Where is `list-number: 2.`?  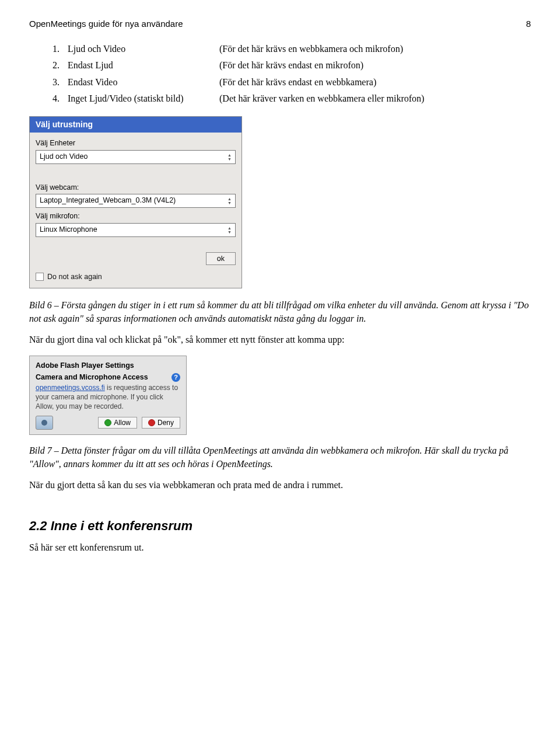 list-number: 2. is located at coordinates (60, 65).